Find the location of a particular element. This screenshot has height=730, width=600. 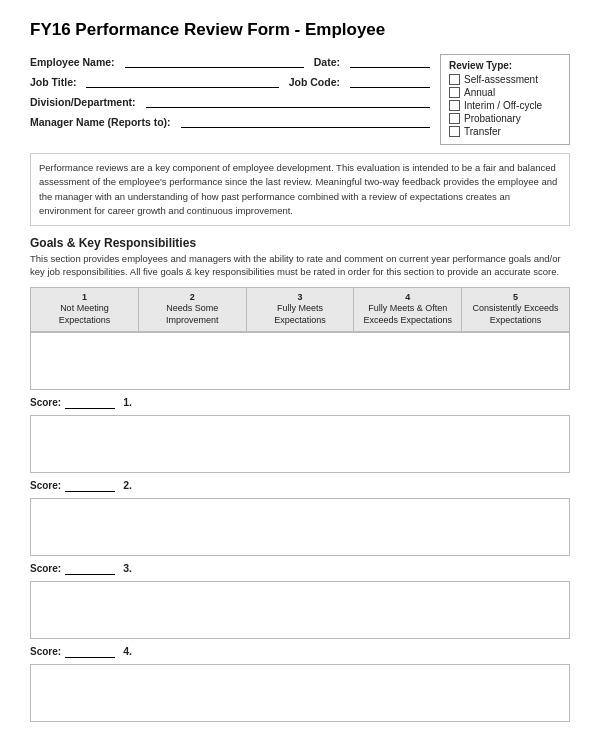

job-code-input is located at coordinates (390, 81).